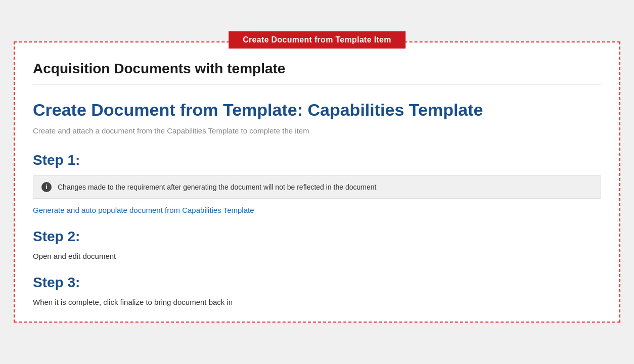 Image resolution: width=634 pixels, height=364 pixels. I want to click on page-title: Acquisition Documents with template, so click(317, 69).